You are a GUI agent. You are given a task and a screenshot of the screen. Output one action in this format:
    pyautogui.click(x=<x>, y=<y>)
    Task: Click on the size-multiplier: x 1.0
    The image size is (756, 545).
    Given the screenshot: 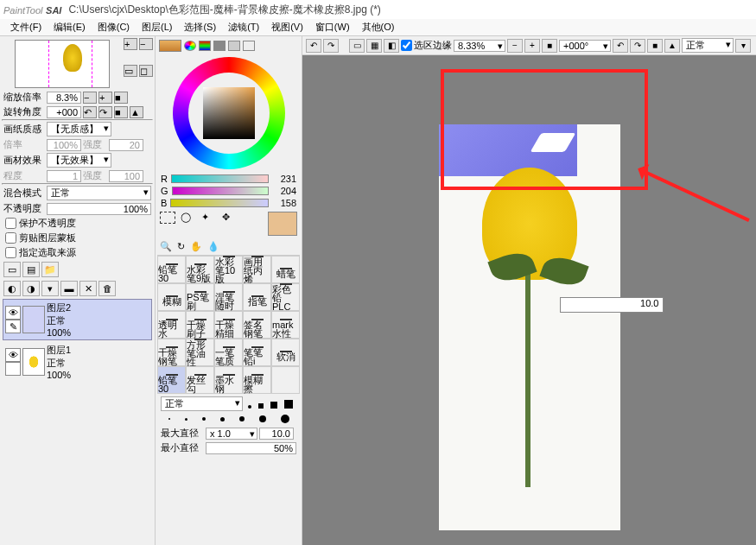 What is the action you would take?
    pyautogui.click(x=232, y=434)
    